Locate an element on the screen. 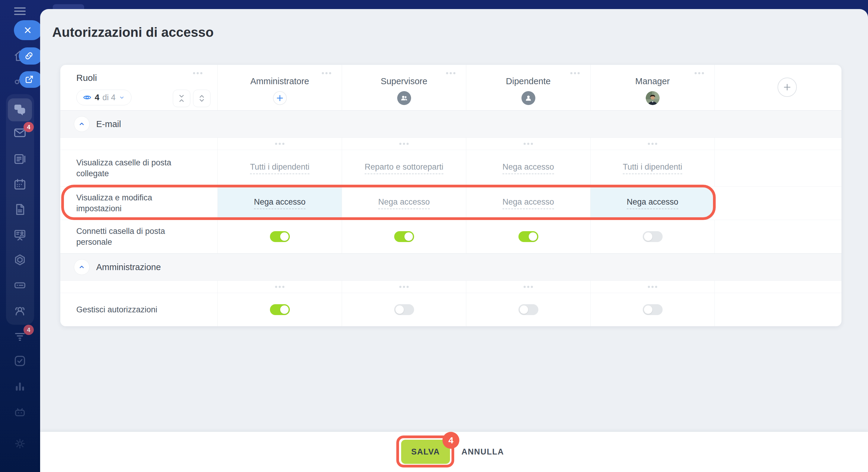 This screenshot has height=472, width=868. section-header-row: Amministrazione is located at coordinates (451, 267).